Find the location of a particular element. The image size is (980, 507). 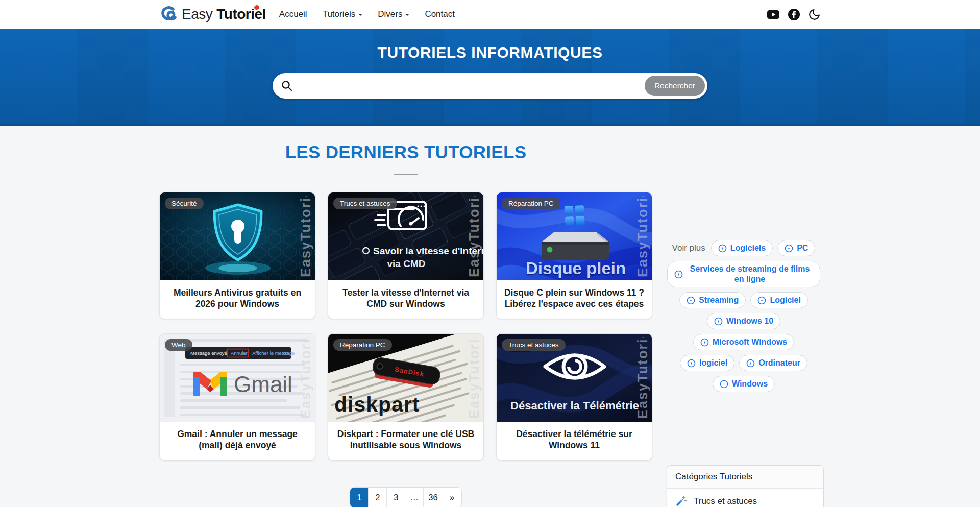

page-ellipsis: … is located at coordinates (414, 497).